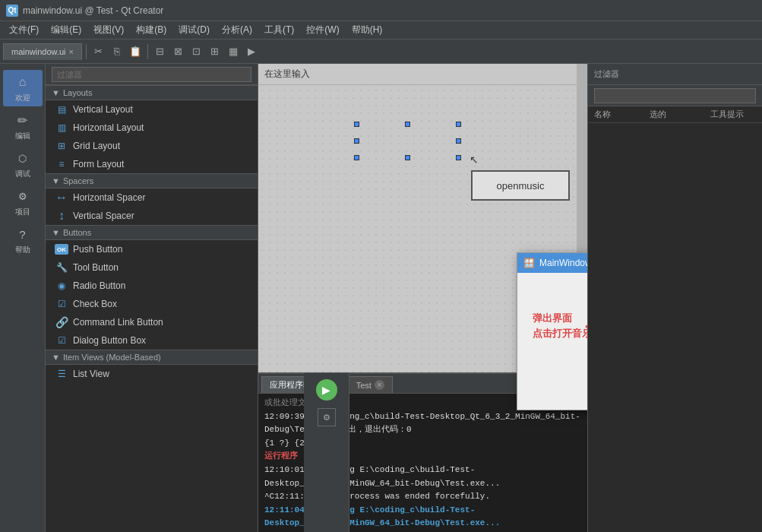  I want to click on form-layout-icon: ≡, so click(62, 164).